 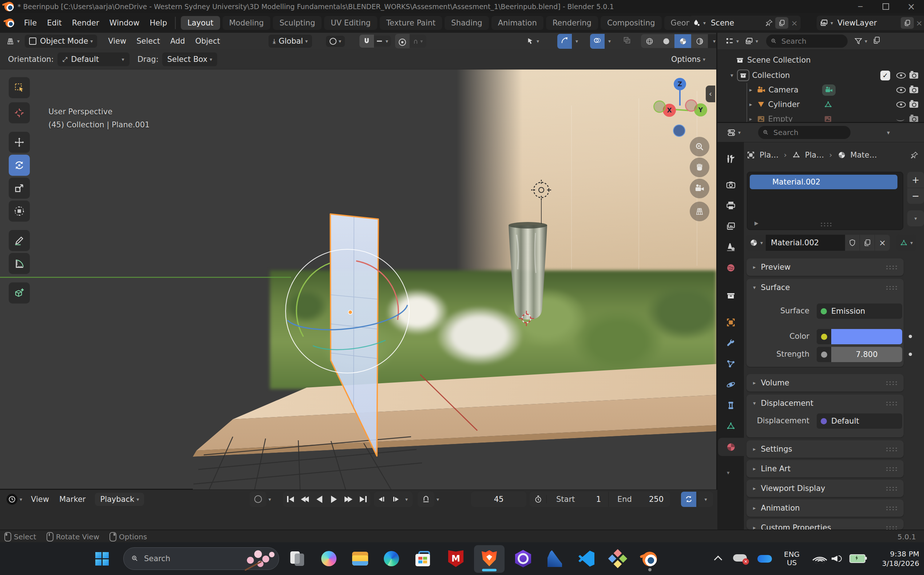 What do you see at coordinates (825, 488) in the screenshot?
I see `panel-viewport-display: ▸Viewport Display` at bounding box center [825, 488].